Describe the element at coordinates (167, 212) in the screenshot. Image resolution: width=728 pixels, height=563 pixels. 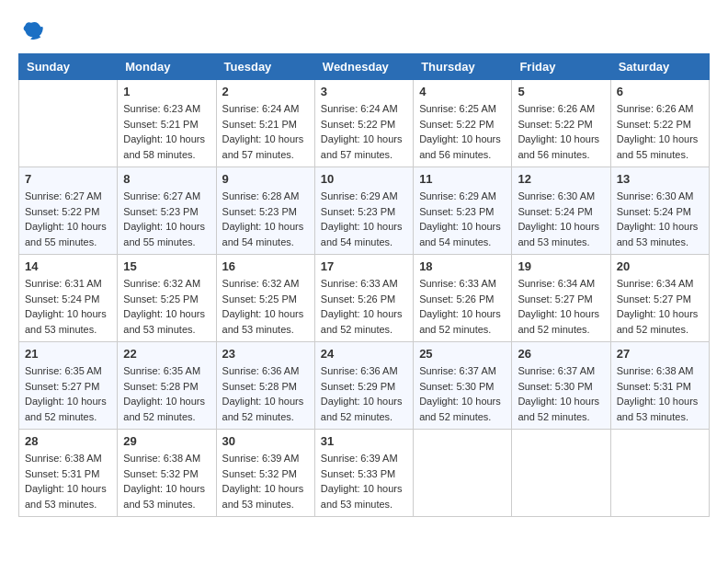
I see `calendar-cell: 8Sunrise: 6:27 AMSunset: 5:23 PMDaylight…` at that location.